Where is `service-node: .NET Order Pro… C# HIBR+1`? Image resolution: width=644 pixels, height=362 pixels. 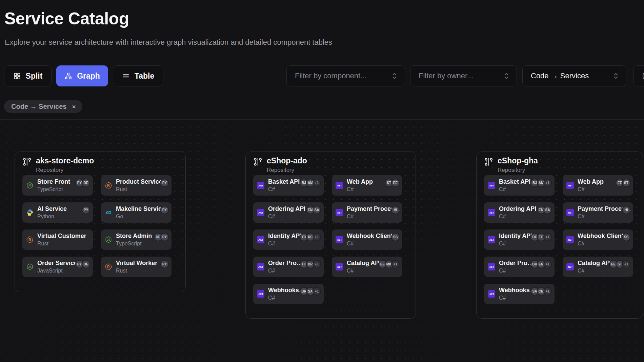 service-node: .NET Order Pro… C# HIBR+1 is located at coordinates (288, 267).